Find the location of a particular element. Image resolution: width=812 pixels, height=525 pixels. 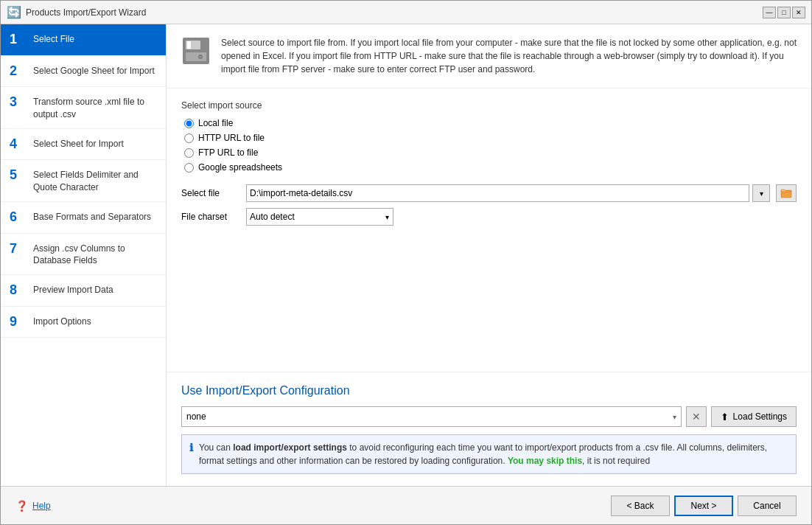

file-dropdown-button: ▾ is located at coordinates (761, 193).